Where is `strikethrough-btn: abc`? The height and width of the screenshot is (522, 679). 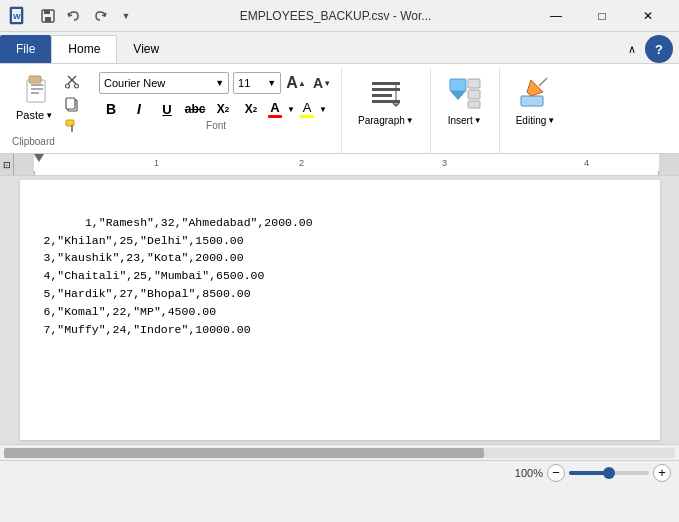 strikethrough-btn: abc is located at coordinates (195, 109).